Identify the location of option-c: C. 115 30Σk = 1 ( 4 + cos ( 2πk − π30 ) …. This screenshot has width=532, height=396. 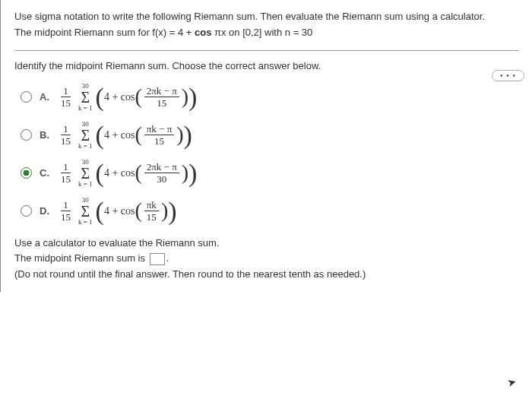
(269, 173).